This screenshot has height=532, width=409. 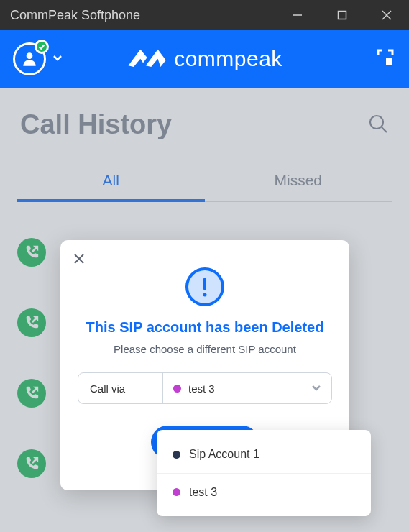 What do you see at coordinates (205, 349) in the screenshot?
I see `modal-subtitle: Please choose a different SIP account` at bounding box center [205, 349].